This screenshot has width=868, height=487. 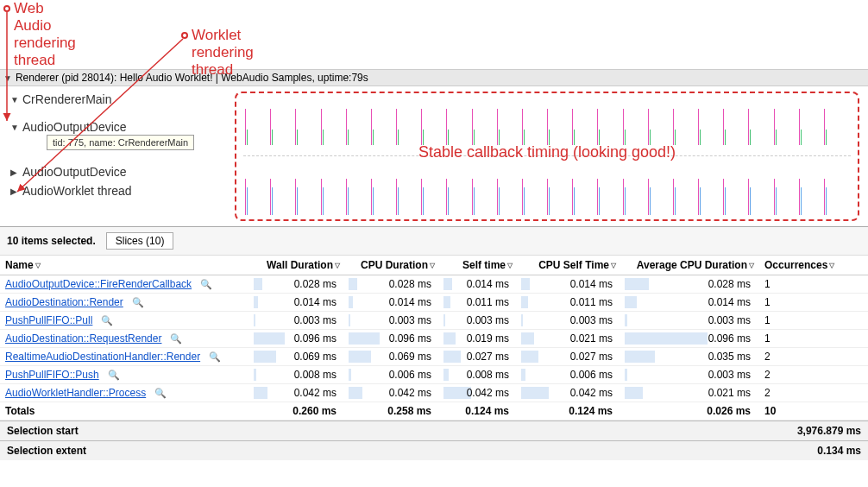 I want to click on totals-row: Totals0.260 ms0.258 ms0.124 ms0.124 ms0.…, so click(x=434, y=411).